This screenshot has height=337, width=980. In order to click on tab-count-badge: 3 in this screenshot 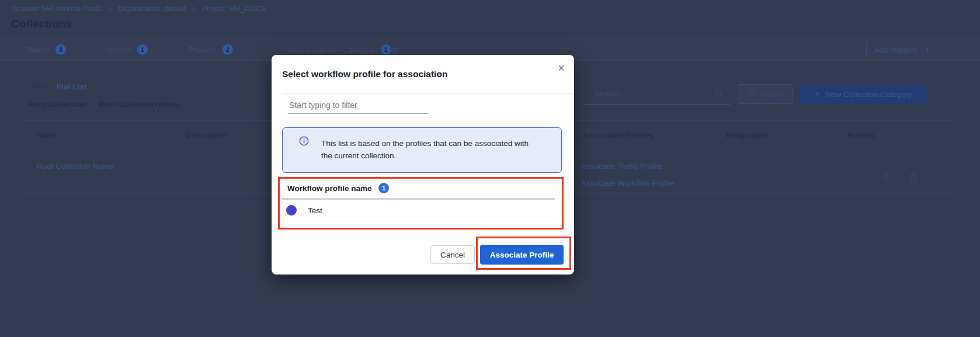, I will do `click(61, 50)`.